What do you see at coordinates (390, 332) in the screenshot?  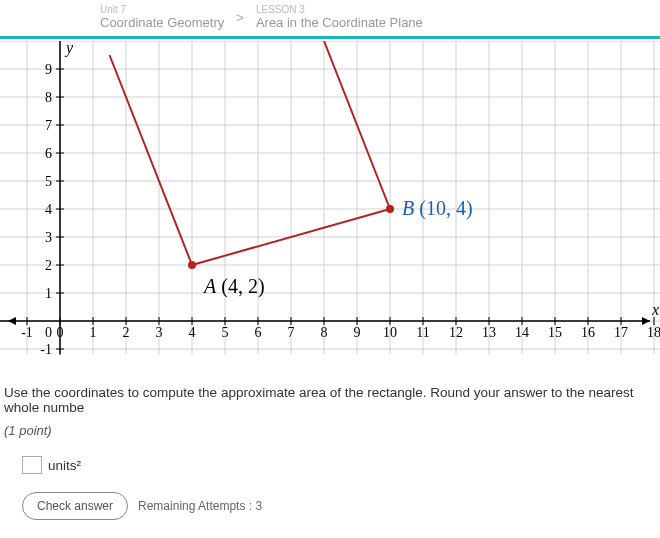 I see `svg-text: 10` at bounding box center [390, 332].